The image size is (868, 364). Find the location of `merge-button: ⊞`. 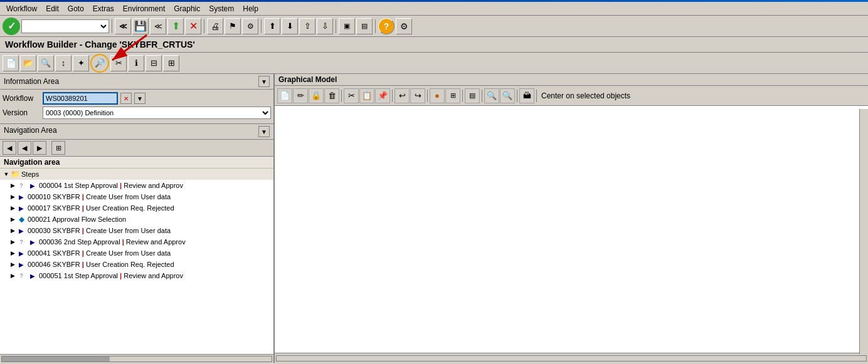

merge-button: ⊞ is located at coordinates (171, 63).